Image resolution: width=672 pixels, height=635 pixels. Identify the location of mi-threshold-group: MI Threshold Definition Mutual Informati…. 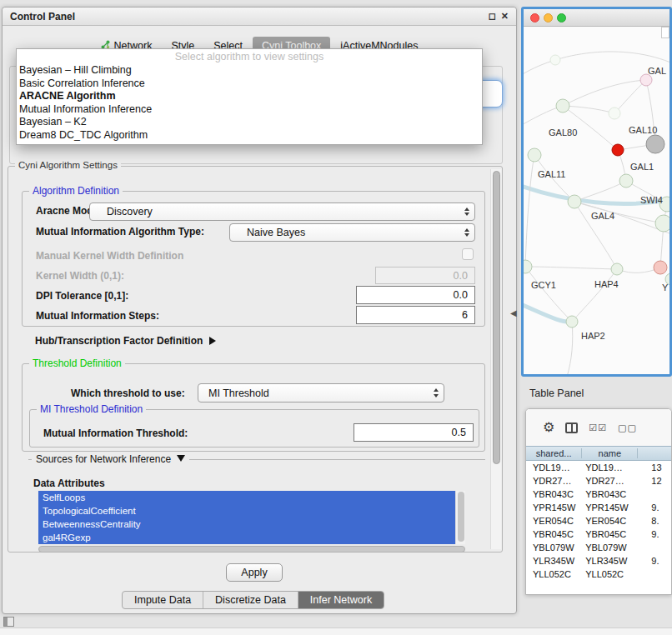
(254, 428).